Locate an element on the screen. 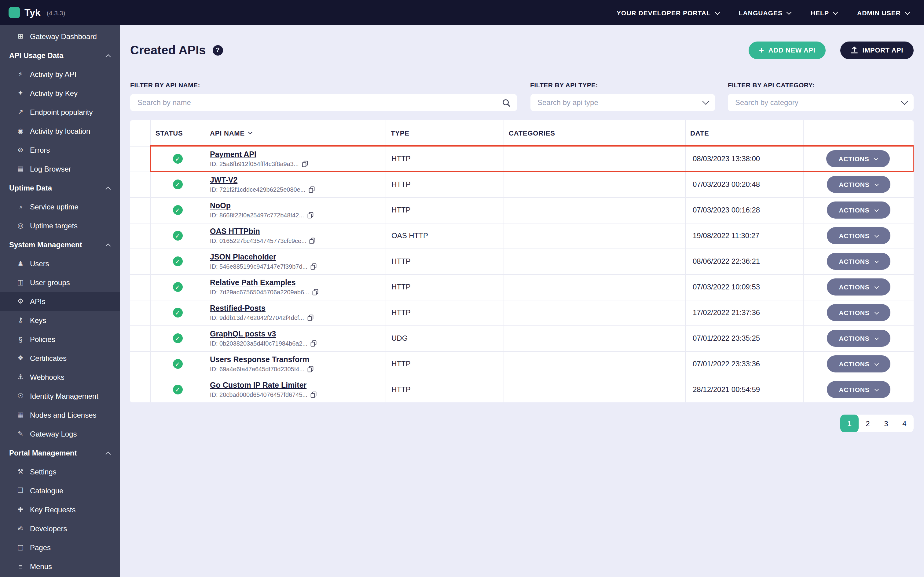  api-name-link: GraphQL posts v3 is located at coordinates (243, 334).